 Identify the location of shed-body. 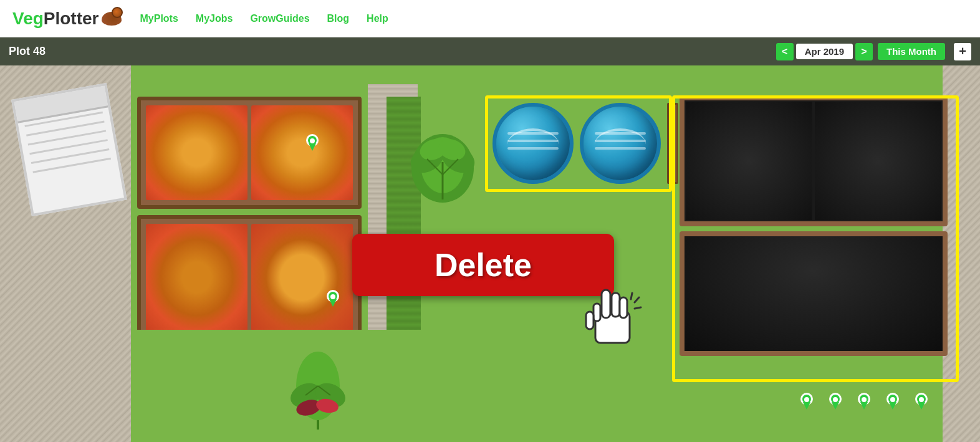
(70, 159).